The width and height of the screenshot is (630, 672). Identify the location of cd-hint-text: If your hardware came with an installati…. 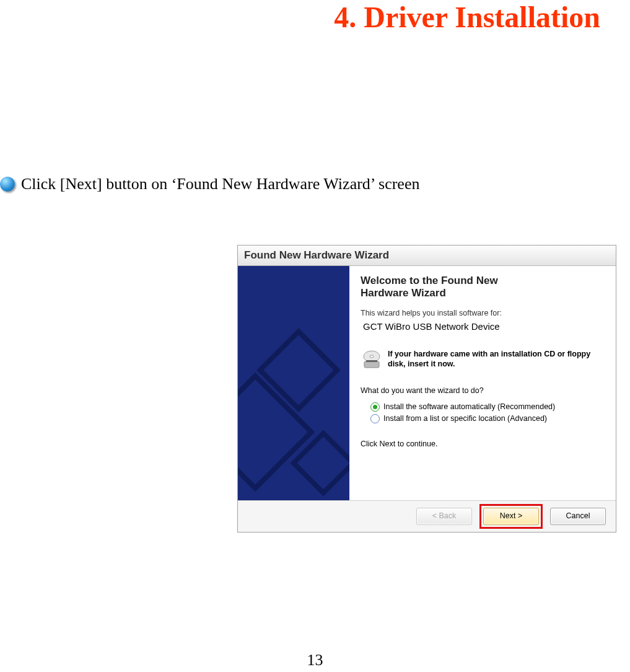
(497, 360).